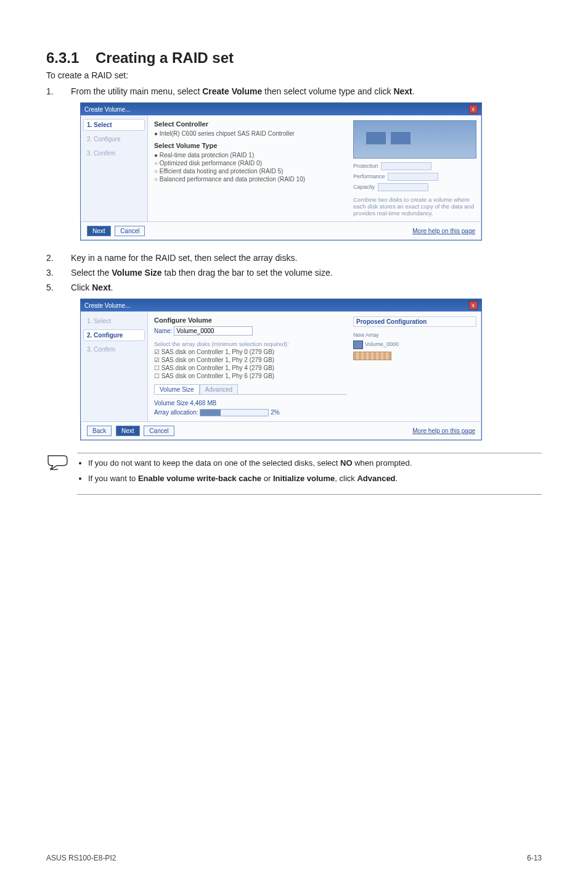 The image size is (588, 887). Describe the element at coordinates (413, 176) in the screenshot. I see `info-performance-bar` at that location.